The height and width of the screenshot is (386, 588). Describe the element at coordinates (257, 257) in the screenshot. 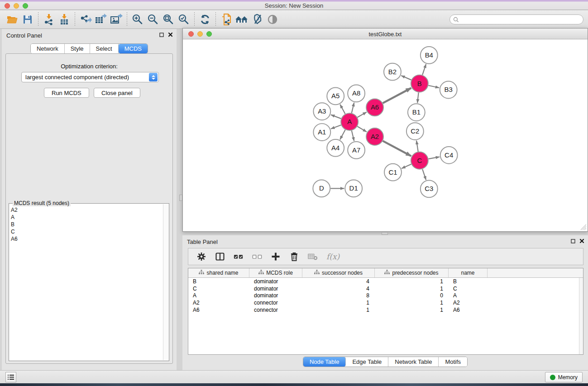

I see `deselect-all-icon` at that location.